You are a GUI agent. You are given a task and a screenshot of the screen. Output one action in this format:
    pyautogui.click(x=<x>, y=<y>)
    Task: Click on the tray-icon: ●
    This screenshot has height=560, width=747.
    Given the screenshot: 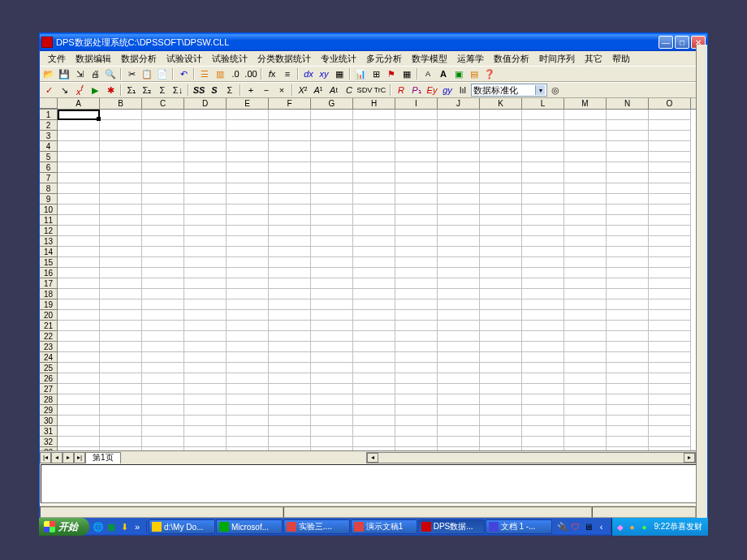 What is the action you would take?
    pyautogui.click(x=645, y=527)
    